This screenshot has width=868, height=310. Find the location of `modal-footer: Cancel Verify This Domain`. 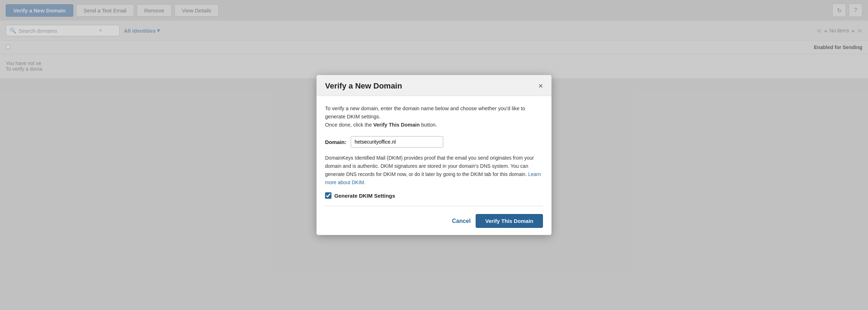

modal-footer: Cancel Verify This Domain is located at coordinates (434, 220).